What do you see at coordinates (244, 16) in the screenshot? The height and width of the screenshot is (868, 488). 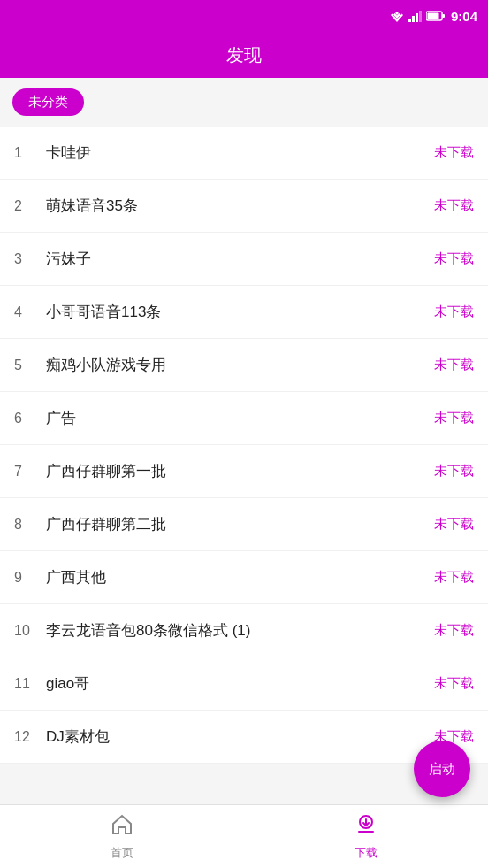 I see `status-bar: 9:04` at bounding box center [244, 16].